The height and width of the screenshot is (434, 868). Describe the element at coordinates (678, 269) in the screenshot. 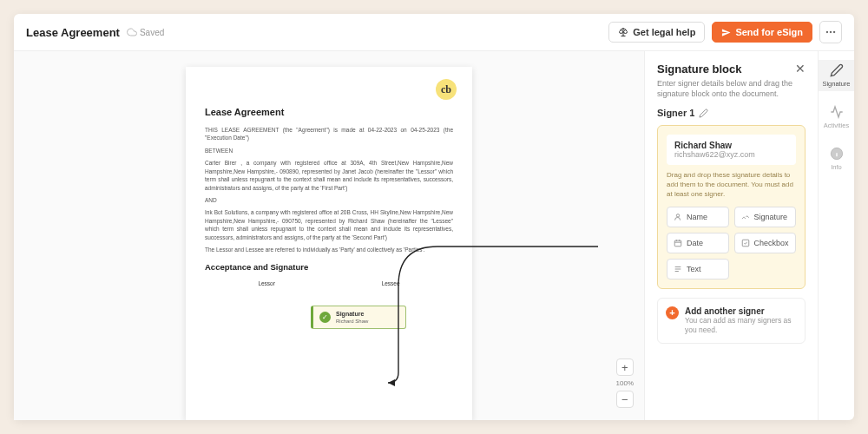

I see `text-icon` at that location.